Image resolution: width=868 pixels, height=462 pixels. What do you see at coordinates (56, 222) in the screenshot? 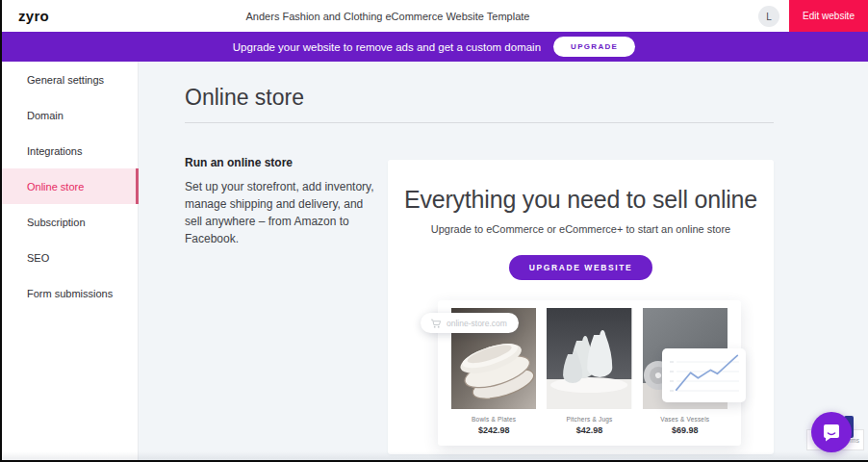
I see `sidebar-item-label: Subscription` at bounding box center [56, 222].